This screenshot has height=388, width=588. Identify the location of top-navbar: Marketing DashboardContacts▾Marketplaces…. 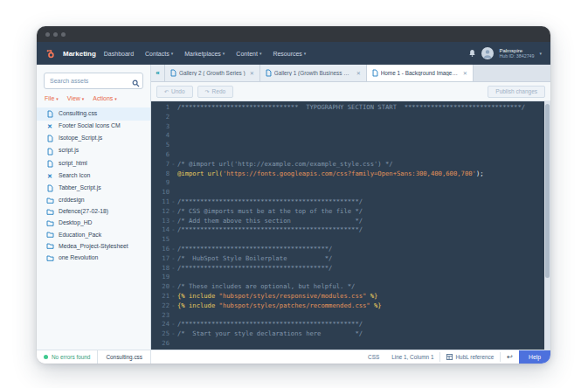
(294, 53).